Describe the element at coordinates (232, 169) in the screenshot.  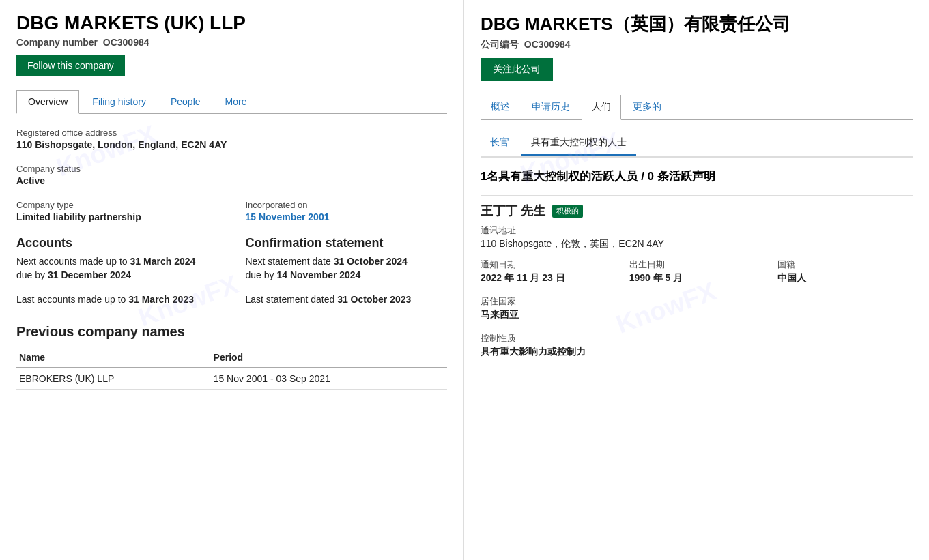
I see `company-status-label: Company status` at that location.